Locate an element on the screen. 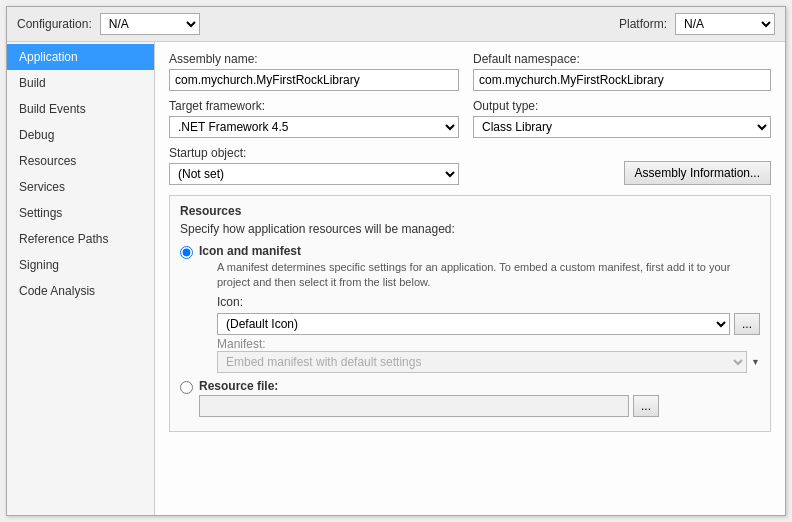  output-type-select: Class Library is located at coordinates (622, 127).